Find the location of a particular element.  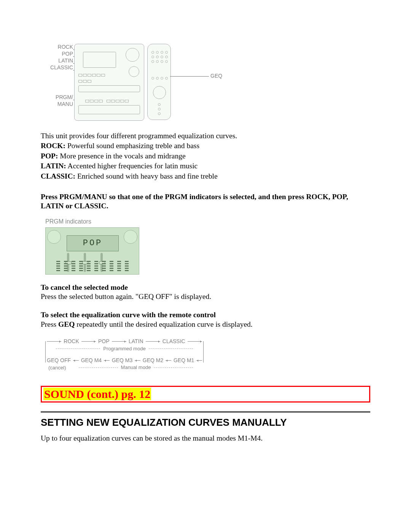

eq-name-pop: POP: is located at coordinates (49, 156).